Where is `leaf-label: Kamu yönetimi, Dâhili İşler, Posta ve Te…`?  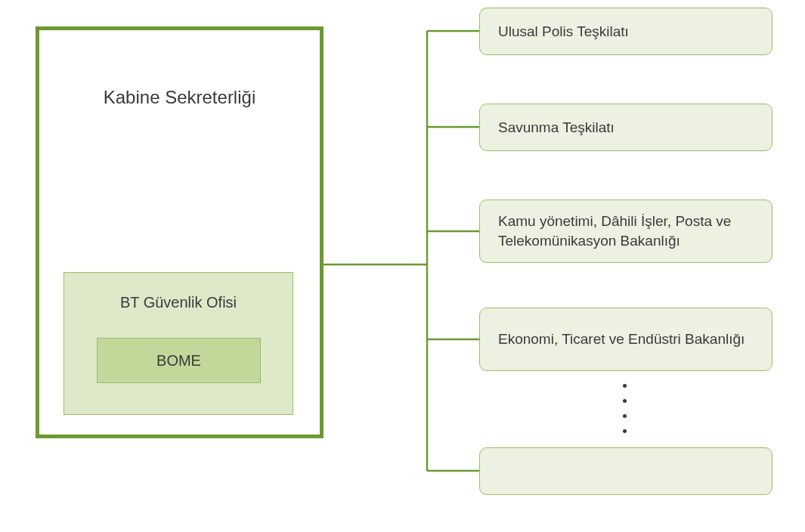 leaf-label: Kamu yönetimi, Dâhili İşler, Posta ve Te… is located at coordinates (626, 231).